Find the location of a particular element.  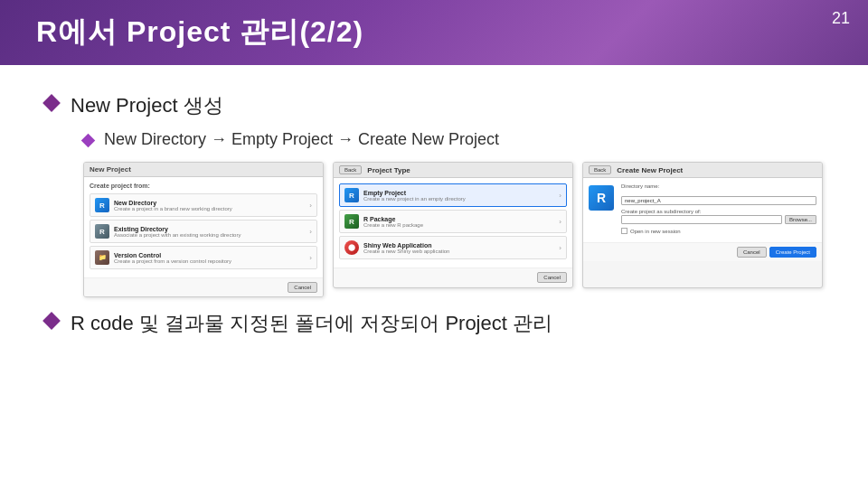

item-desc: Create a new R package is located at coordinates (461, 225).